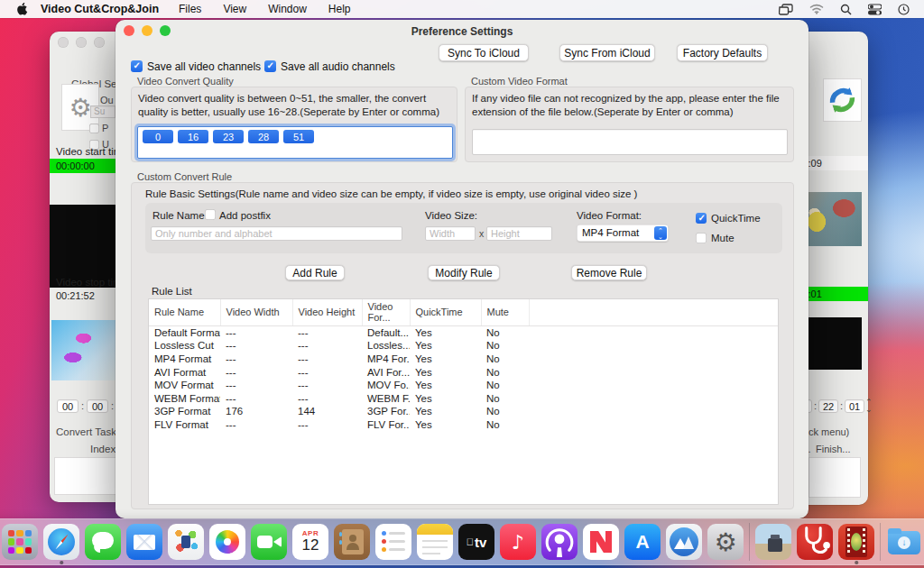 Image resolution: width=924 pixels, height=568 pixels. I want to click on close-button, so click(63, 42).